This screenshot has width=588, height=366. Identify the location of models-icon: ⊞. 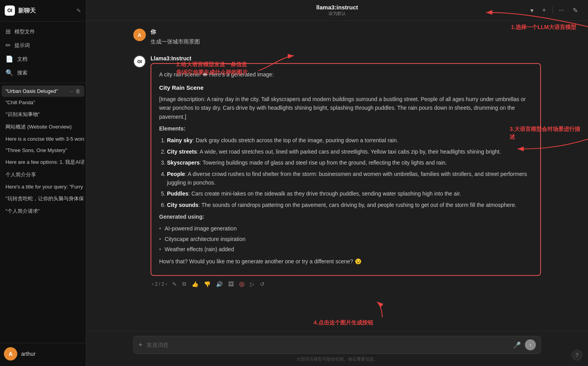
(8, 31).